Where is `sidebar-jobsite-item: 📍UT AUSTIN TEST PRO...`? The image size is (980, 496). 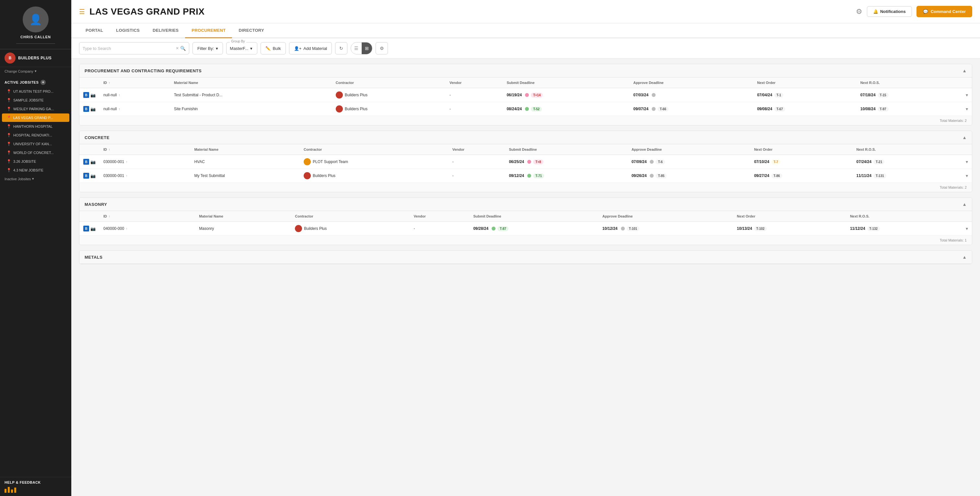
sidebar-jobsite-item: 📍UT AUSTIN TEST PRO... is located at coordinates (36, 91).